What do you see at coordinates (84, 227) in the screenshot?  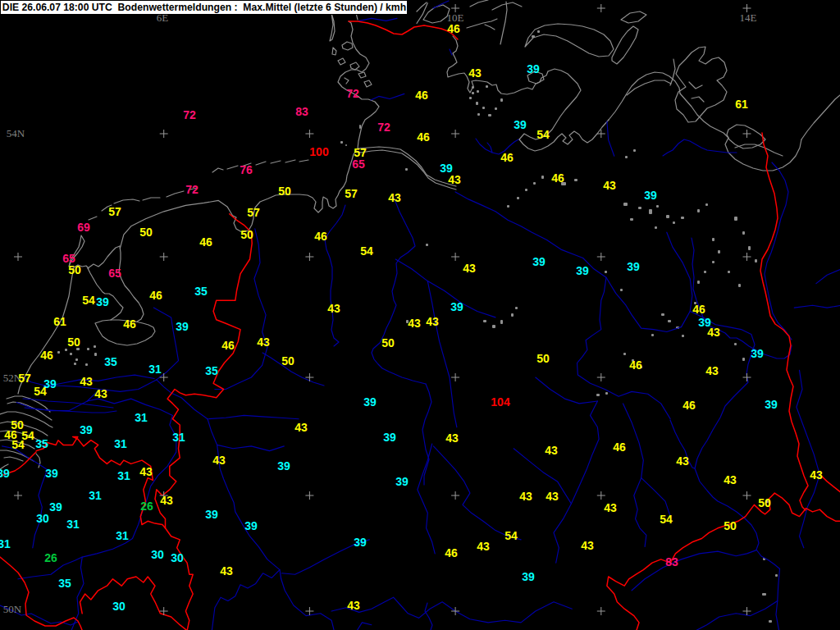 I see `svg-text: 69` at bounding box center [84, 227].